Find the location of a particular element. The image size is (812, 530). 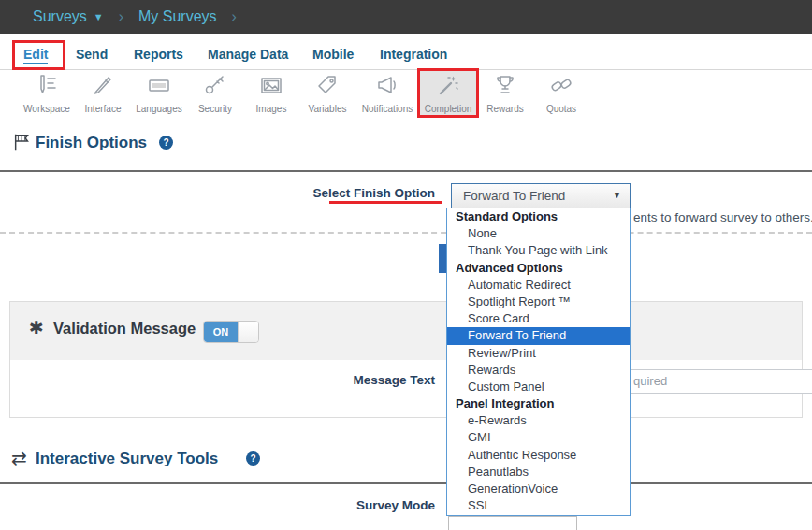

option-e-rewards: e-Rewards is located at coordinates (539, 421).